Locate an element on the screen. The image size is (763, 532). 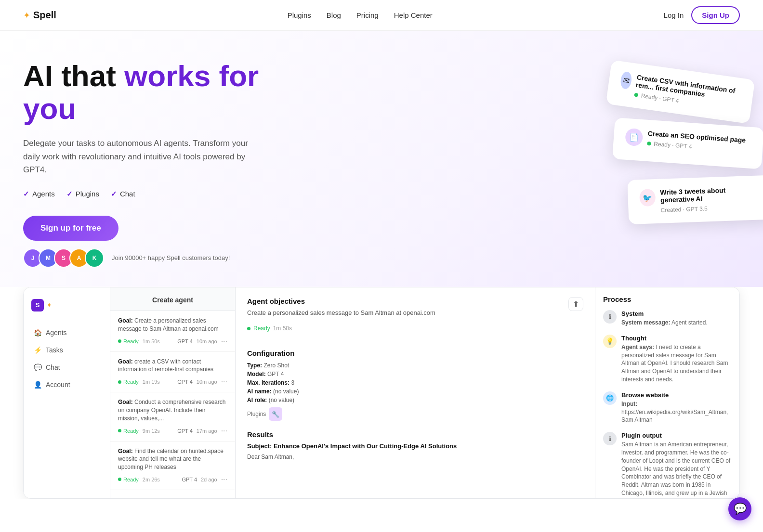
hero-floating-cards: ✉ Create CSV with information of rem... … is located at coordinates (633, 156).